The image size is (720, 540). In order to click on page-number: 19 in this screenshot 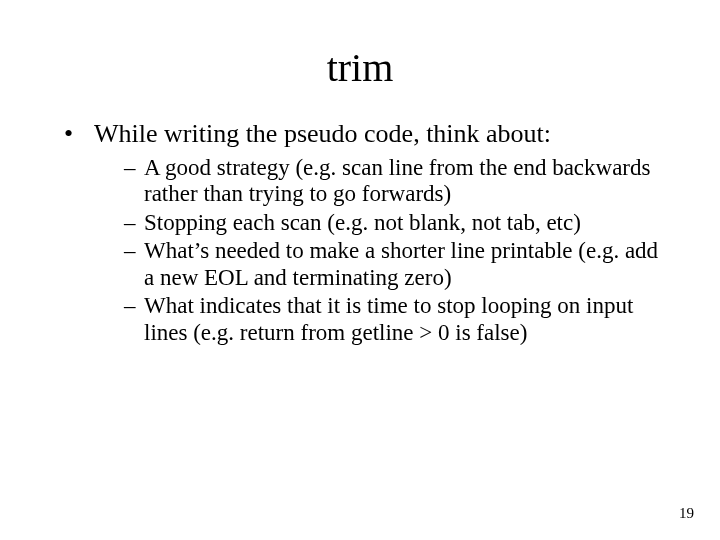, I will do `click(686, 514)`.